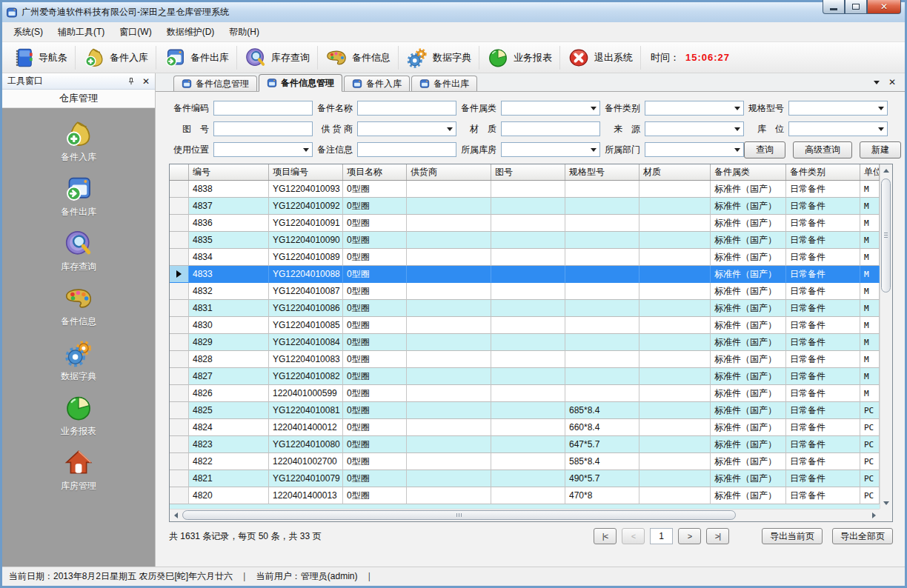  I want to click on table-cell-id: 4836, so click(229, 224).